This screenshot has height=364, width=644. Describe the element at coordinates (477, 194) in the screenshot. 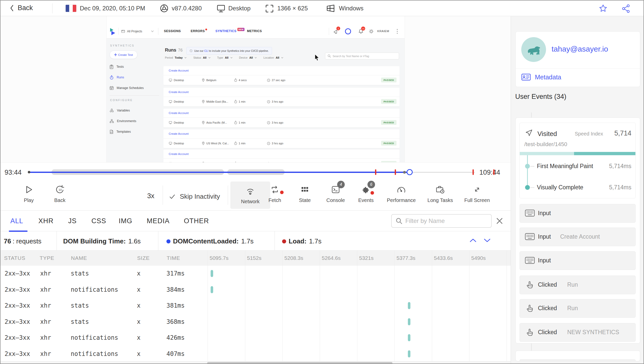

I see `full-screen-button: Full Screen` at that location.